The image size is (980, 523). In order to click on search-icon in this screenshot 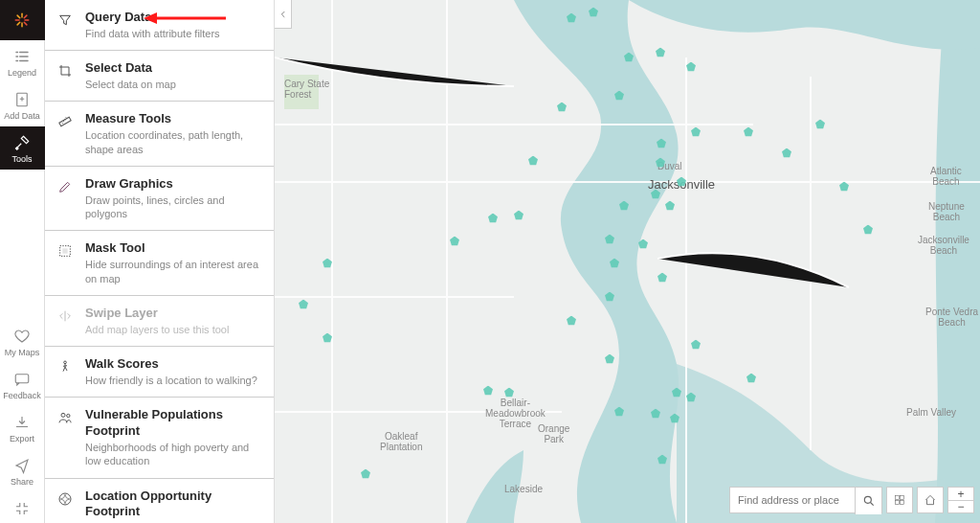, I will do `click(869, 501)`.